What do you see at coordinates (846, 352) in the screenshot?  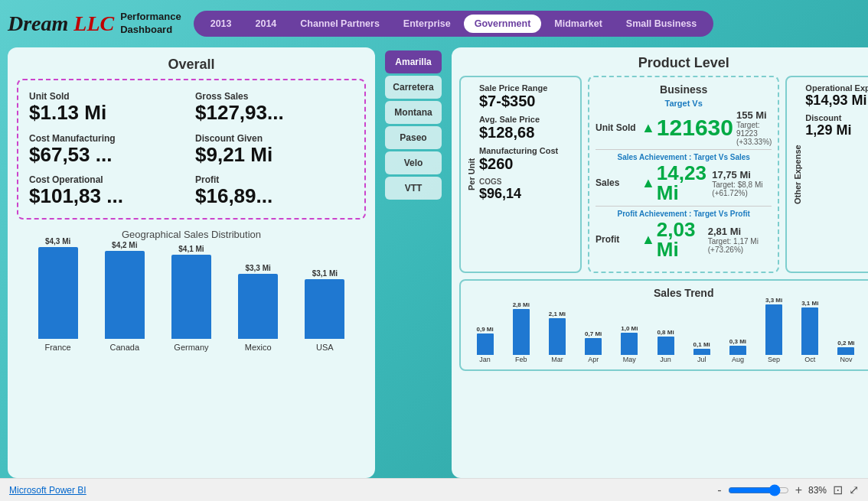 I see `trend-bar-nov: 0,2 Mi Nov` at bounding box center [846, 352].